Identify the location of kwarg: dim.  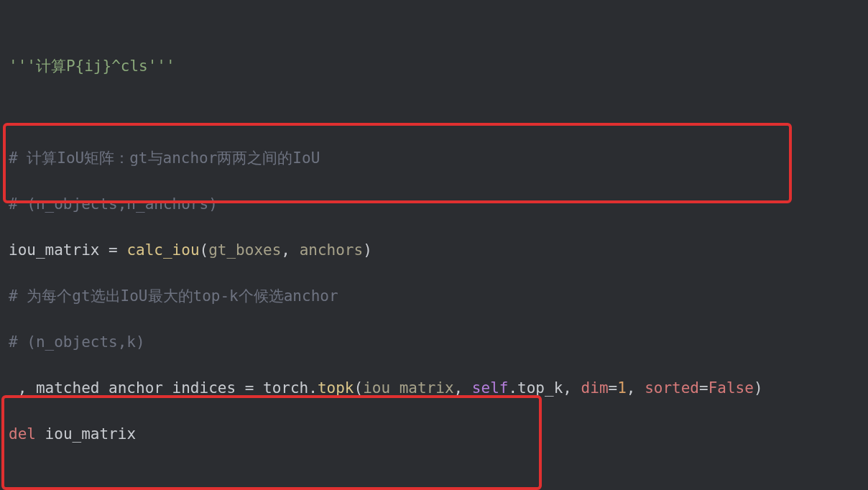
(595, 388).